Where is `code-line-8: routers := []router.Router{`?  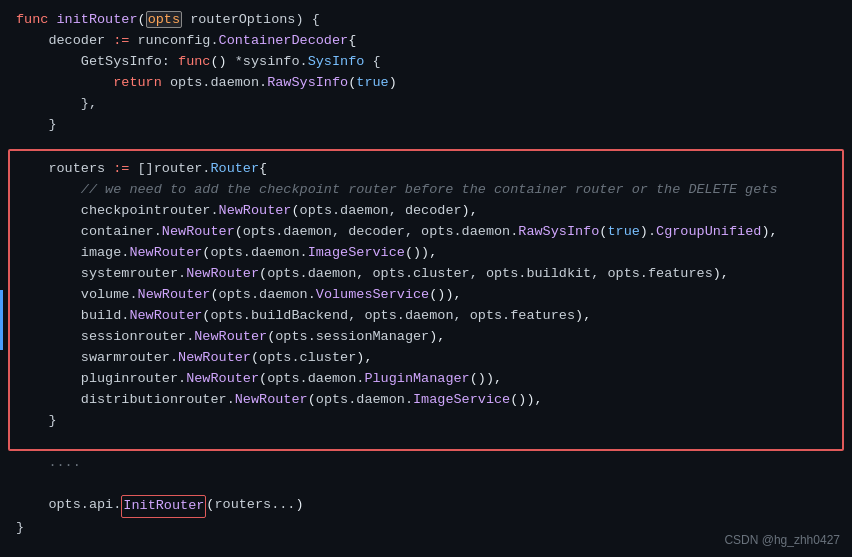 code-line-8: routers := []router.Router{ is located at coordinates (426, 170).